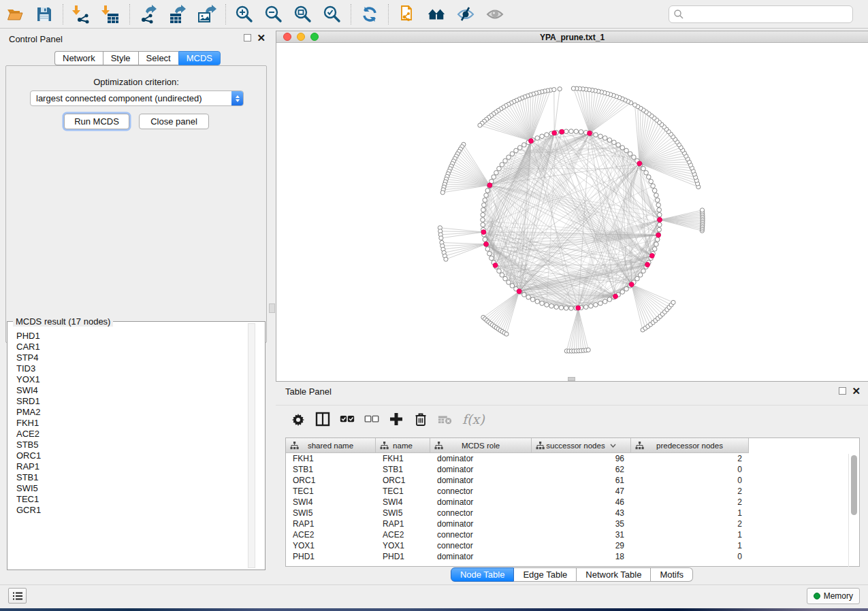 This screenshot has height=611, width=868. What do you see at coordinates (25, 391) in the screenshot?
I see `mcds-result-item: SWI4` at bounding box center [25, 391].